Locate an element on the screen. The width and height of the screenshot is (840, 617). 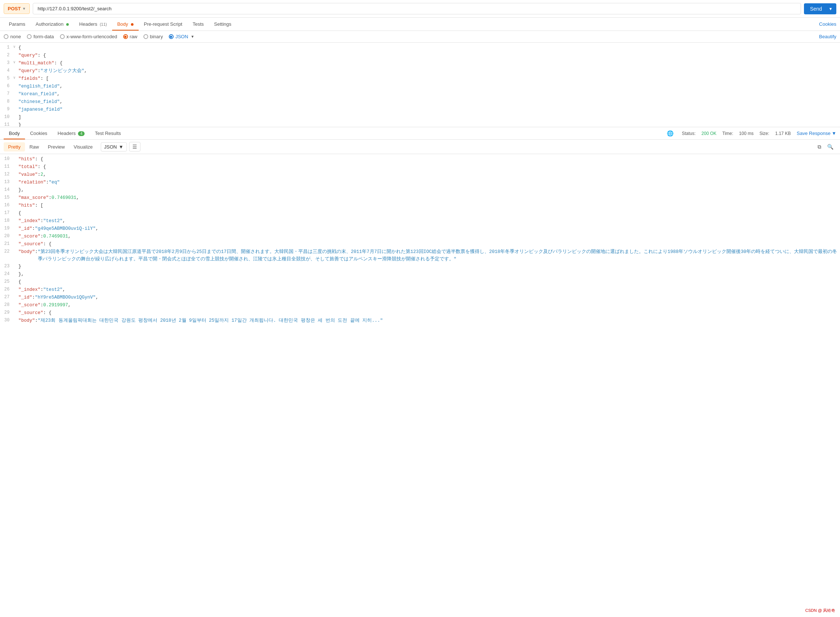
line-number: 12 is located at coordinates (7, 175).